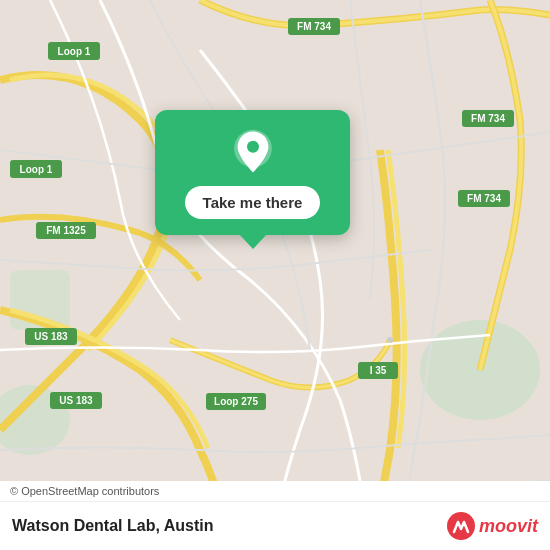 The width and height of the screenshot is (550, 550). What do you see at coordinates (275, 516) in the screenshot?
I see `bottom-bar: © OpenStreetMap contributors Watson Dent…` at bounding box center [275, 516].